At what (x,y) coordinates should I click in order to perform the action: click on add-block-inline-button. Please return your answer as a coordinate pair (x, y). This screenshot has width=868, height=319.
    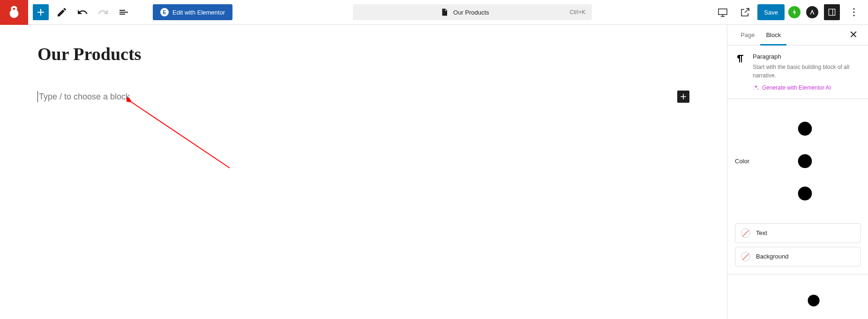
    Looking at the image, I should click on (683, 97).